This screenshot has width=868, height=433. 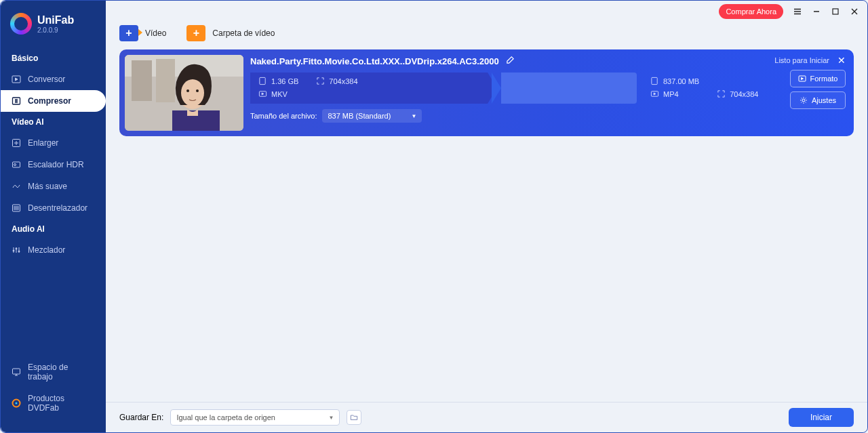 I want to click on sidebar-item-label: Mezclador, so click(x=46, y=250).